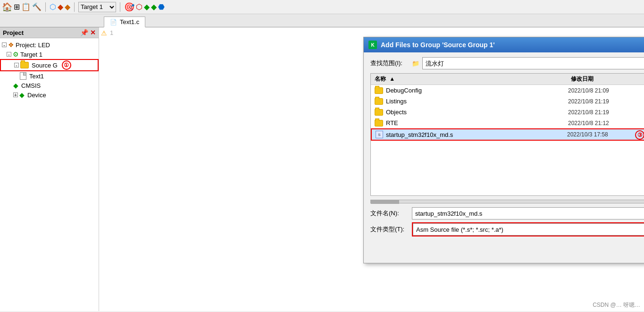 The height and width of the screenshot is (312, 644). I want to click on keil-logo-icon: K, so click(373, 45).